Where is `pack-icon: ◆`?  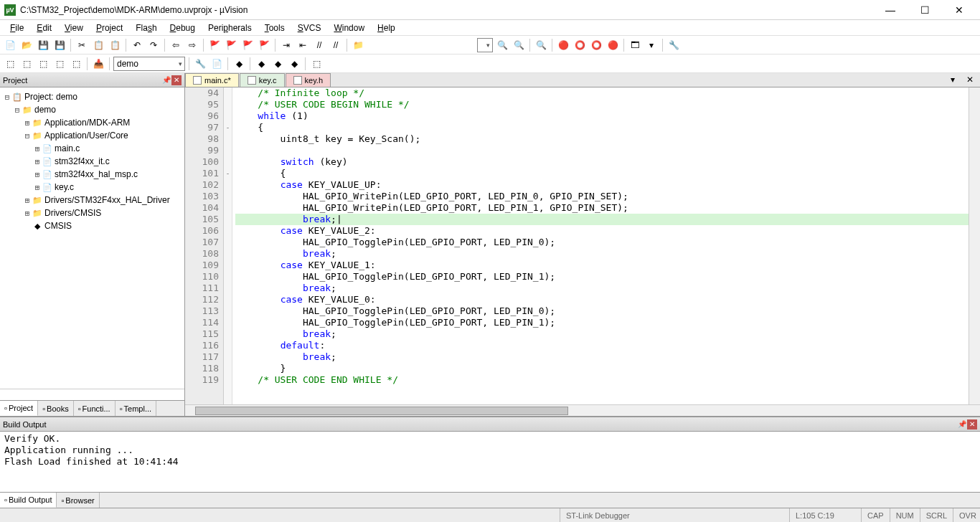
pack-icon: ◆ is located at coordinates (294, 64).